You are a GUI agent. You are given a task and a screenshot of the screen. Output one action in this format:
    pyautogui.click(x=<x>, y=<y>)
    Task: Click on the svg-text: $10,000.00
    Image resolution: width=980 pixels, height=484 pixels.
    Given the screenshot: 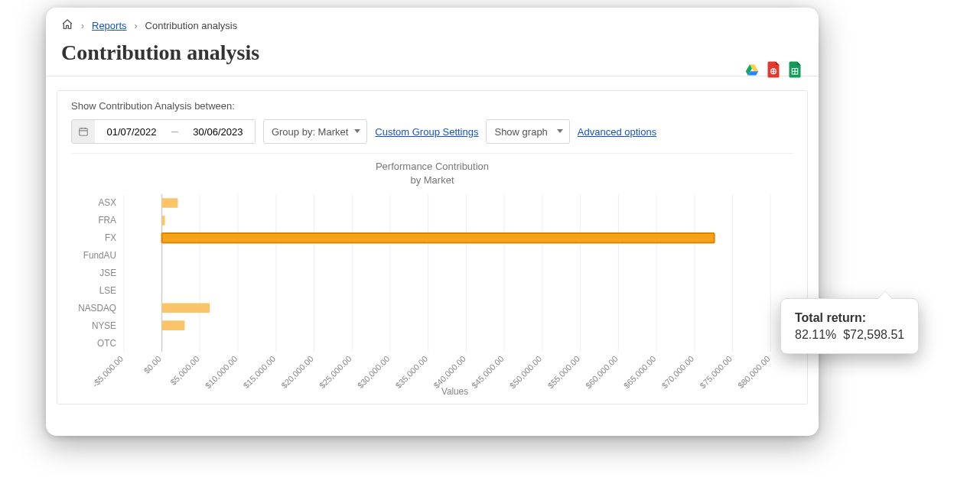 What is the action you would take?
    pyautogui.click(x=222, y=372)
    